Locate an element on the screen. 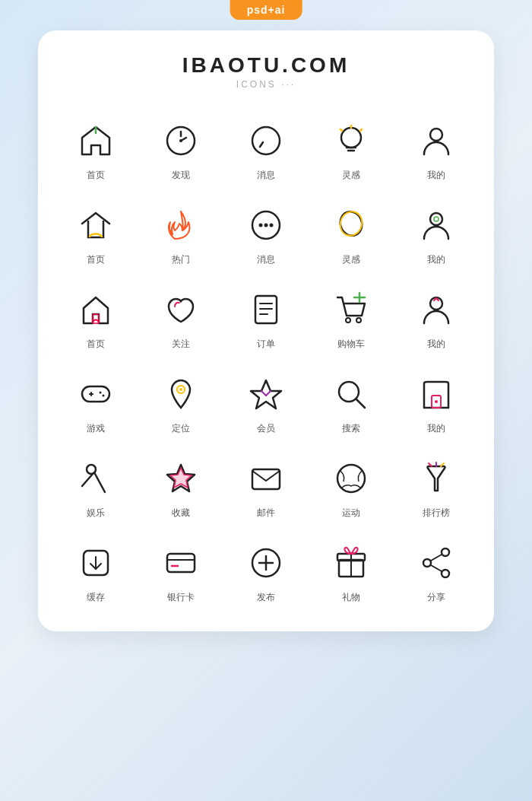 The height and width of the screenshot is (801, 532). icon-item-message2: 消息 is located at coordinates (266, 234).